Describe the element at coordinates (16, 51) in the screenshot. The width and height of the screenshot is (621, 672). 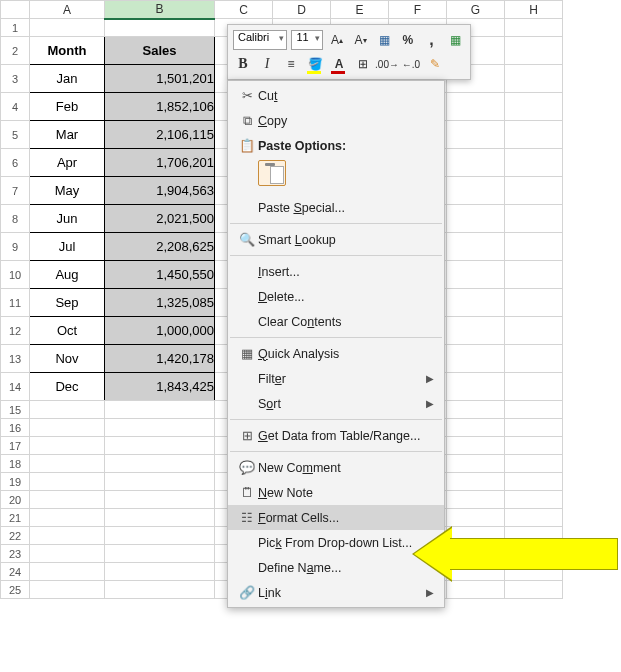
I see `row-2: 2` at that location.